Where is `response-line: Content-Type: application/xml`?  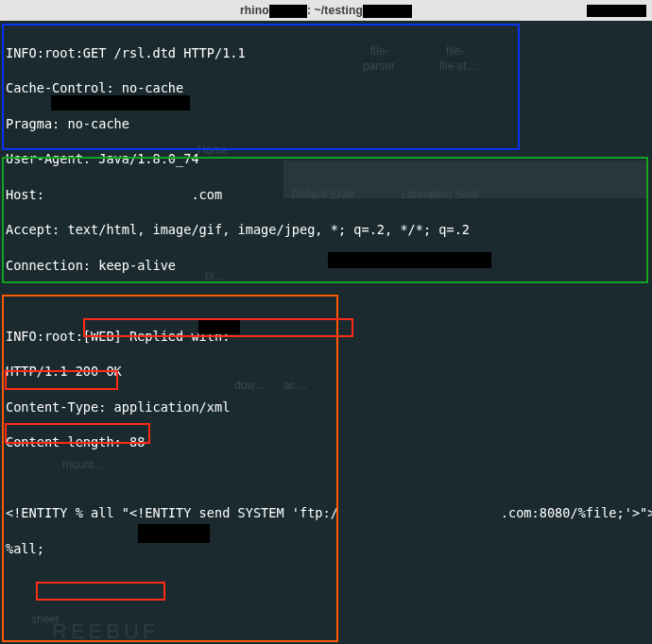 response-line: Content-Type: application/xml is located at coordinates (326, 408).